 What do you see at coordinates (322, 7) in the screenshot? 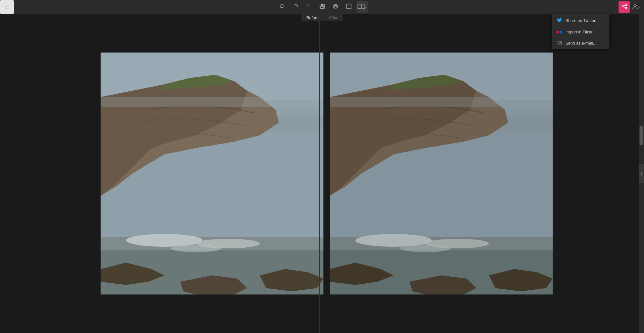
I see `save-button` at bounding box center [322, 7].